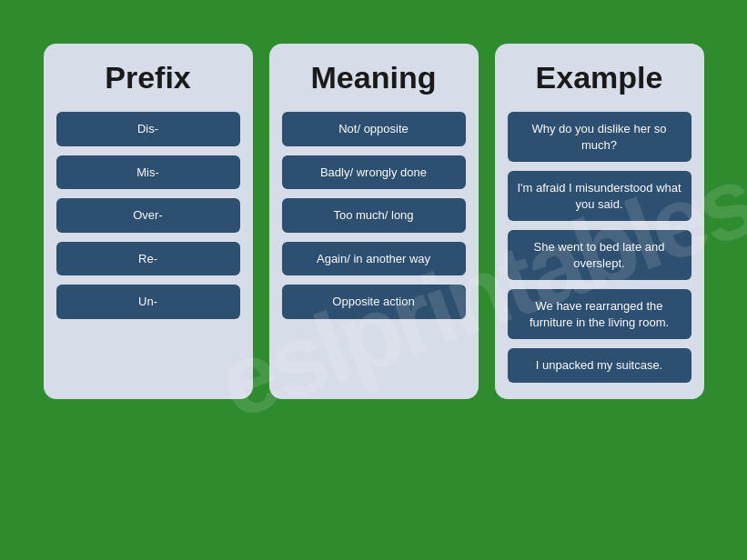 The width and height of the screenshot is (747, 560). What do you see at coordinates (148, 215) in the screenshot?
I see `item-box-prefix-2: Over-` at bounding box center [148, 215].